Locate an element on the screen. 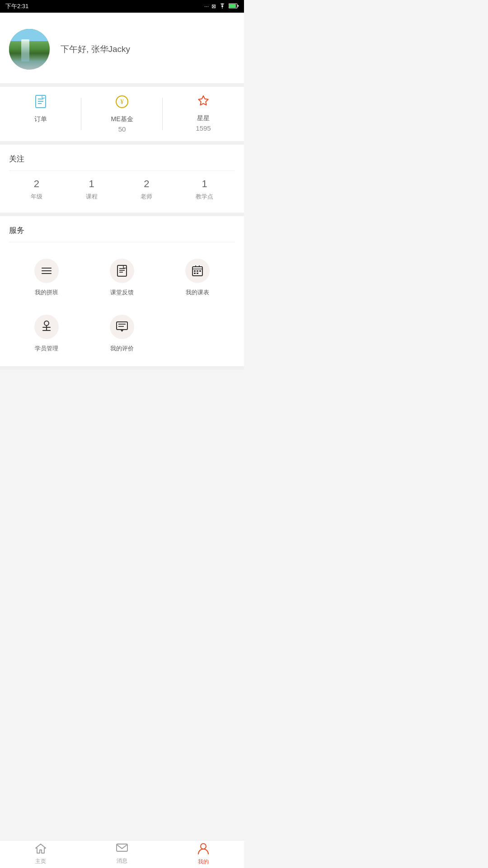 Image resolution: width=488 pixels, height=868 pixels. stat-star: 星星 1595 is located at coordinates (203, 114).